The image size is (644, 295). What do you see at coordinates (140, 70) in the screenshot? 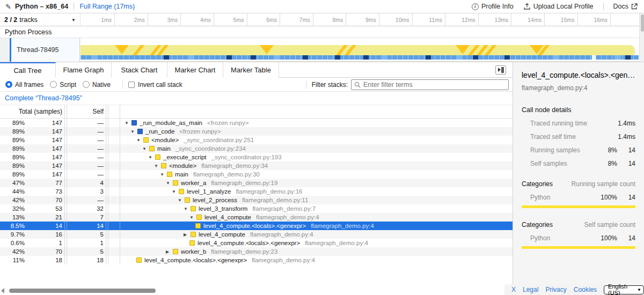
I see `tab-stack-chart: Stack Chart` at bounding box center [140, 70].